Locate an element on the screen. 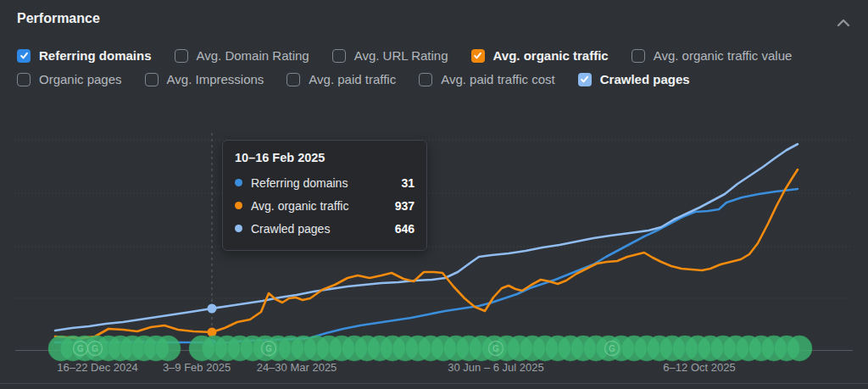 Image resolution: width=868 pixels, height=389 pixels. metric-label: Organic pages is located at coordinates (81, 80).